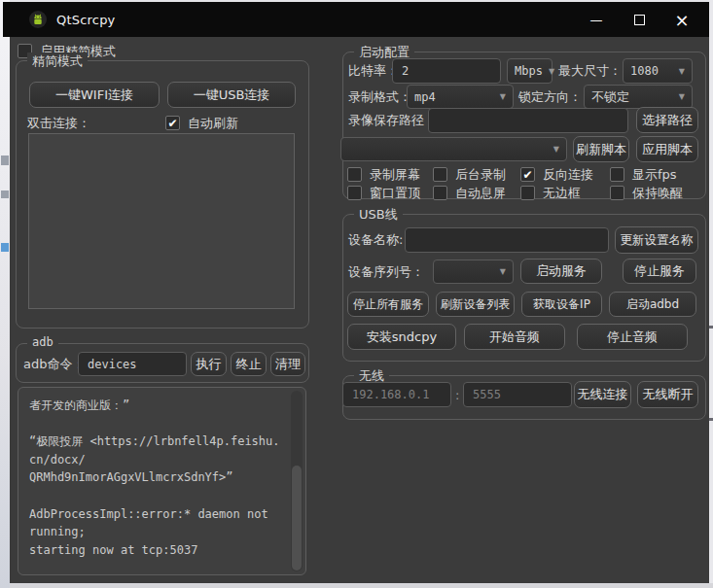 The width and height of the screenshot is (713, 588). What do you see at coordinates (297, 481) in the screenshot?
I see `log-scrollbar` at bounding box center [297, 481].